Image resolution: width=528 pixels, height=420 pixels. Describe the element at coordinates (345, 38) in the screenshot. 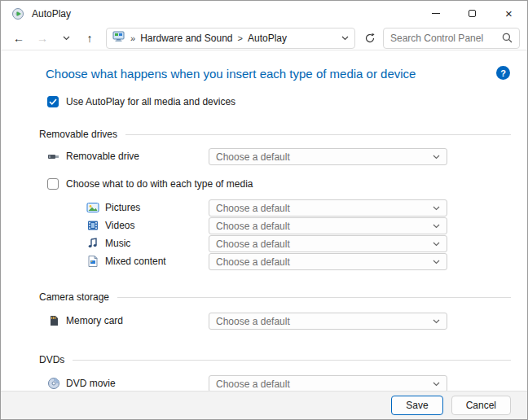

I see `address-dropdown-button` at that location.